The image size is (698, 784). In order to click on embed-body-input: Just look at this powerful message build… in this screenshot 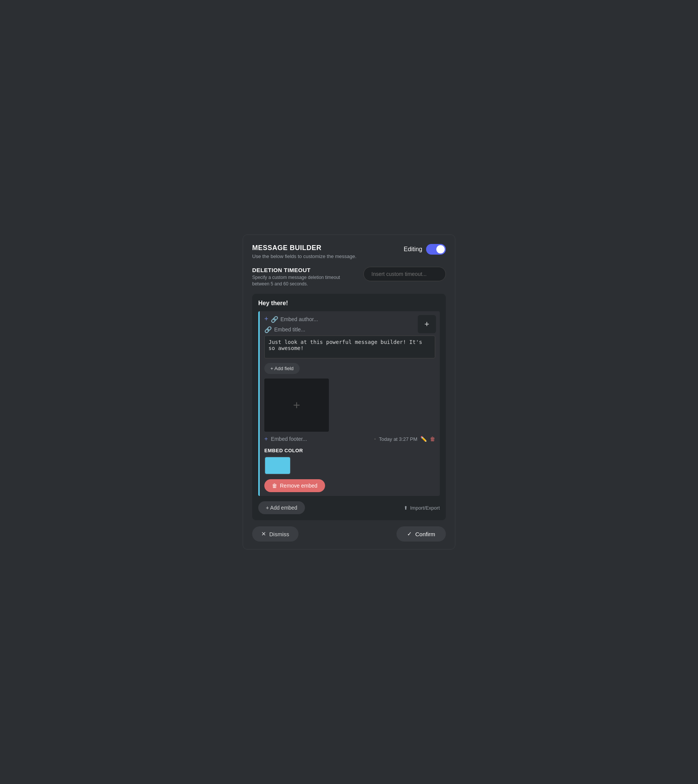, I will do `click(350, 347)`.